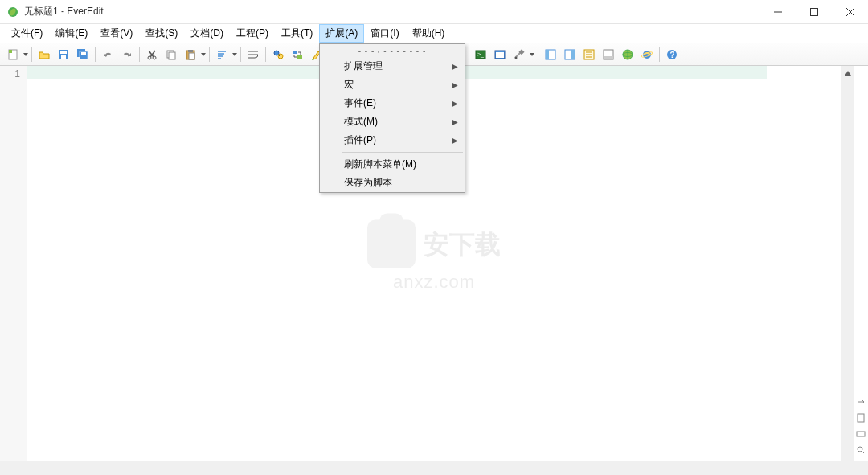 The height and width of the screenshot is (475, 868). I want to click on paste-dropdown, so click(203, 55).